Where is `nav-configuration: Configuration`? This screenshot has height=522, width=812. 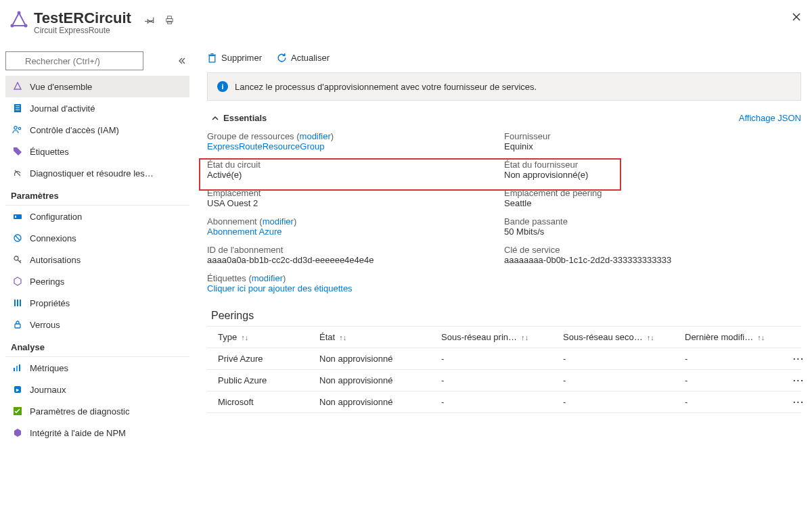 nav-configuration: Configuration is located at coordinates (97, 216).